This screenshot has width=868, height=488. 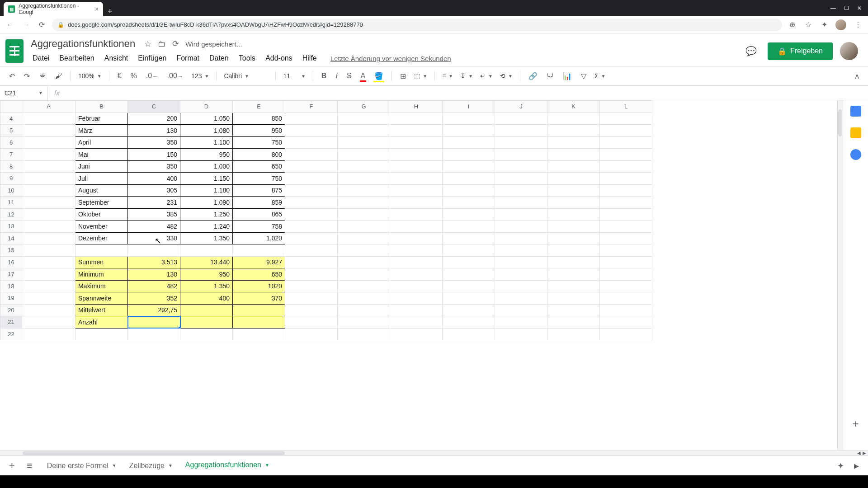 I want to click on collapse-toolbar-icon: ʌ, so click(x=857, y=76).